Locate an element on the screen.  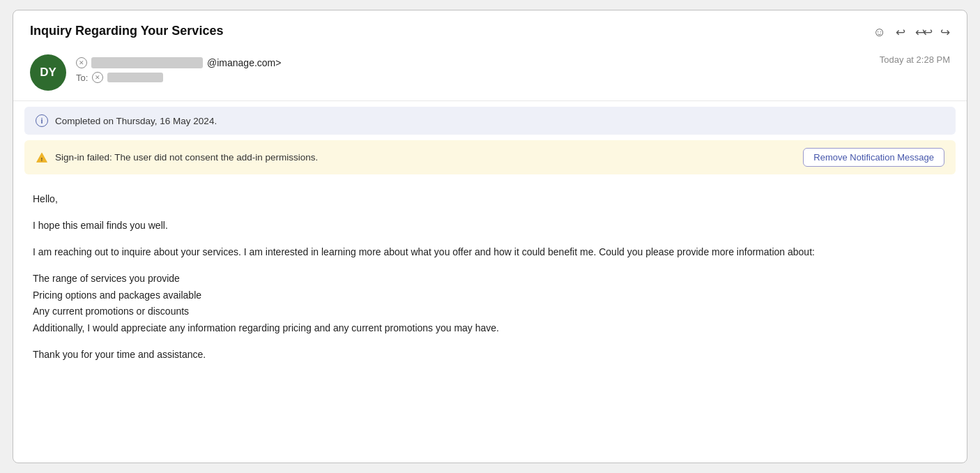
info-icon: i is located at coordinates (42, 121).